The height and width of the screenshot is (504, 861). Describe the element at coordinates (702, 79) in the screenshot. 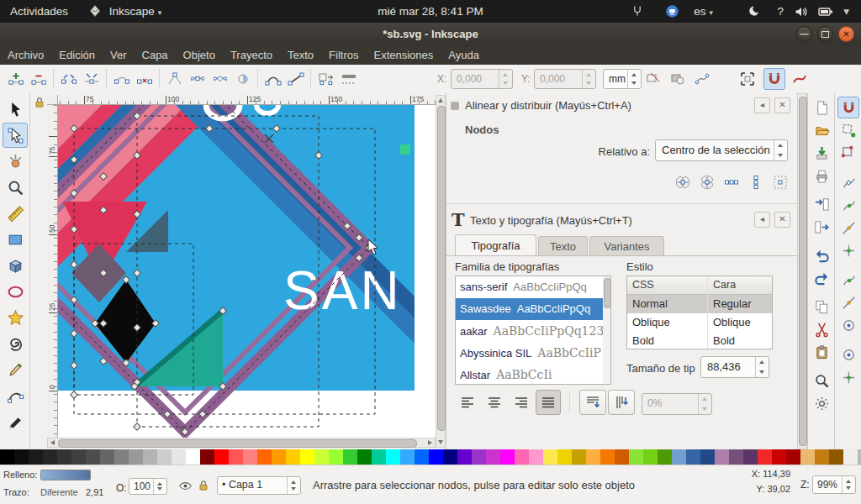

I see `show-bezier-handles-button` at that location.